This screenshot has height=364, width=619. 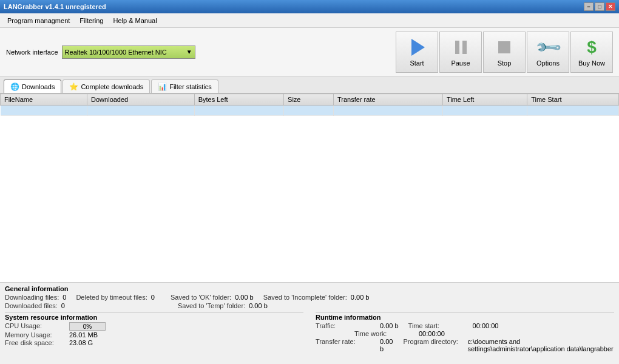 What do you see at coordinates (461, 47) in the screenshot?
I see `pause-bars-icon` at bounding box center [461, 47].